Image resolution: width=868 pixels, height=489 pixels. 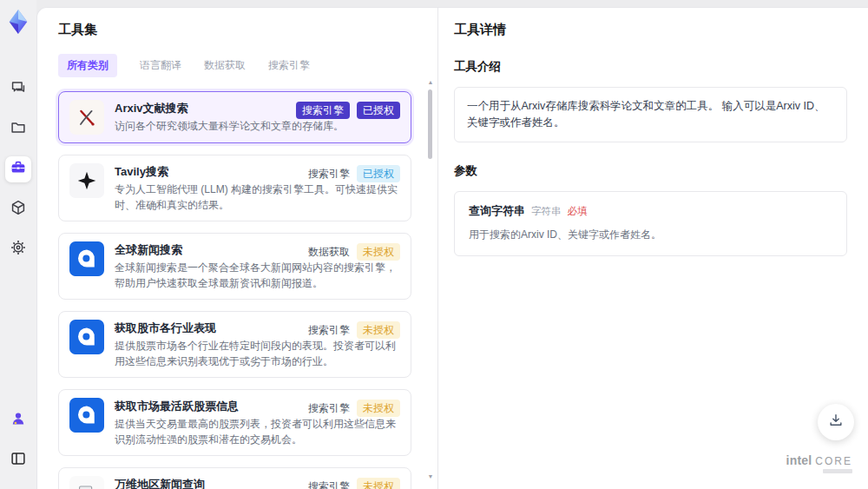 What do you see at coordinates (18, 420) in the screenshot?
I see `user-avatar-icon` at bounding box center [18, 420].